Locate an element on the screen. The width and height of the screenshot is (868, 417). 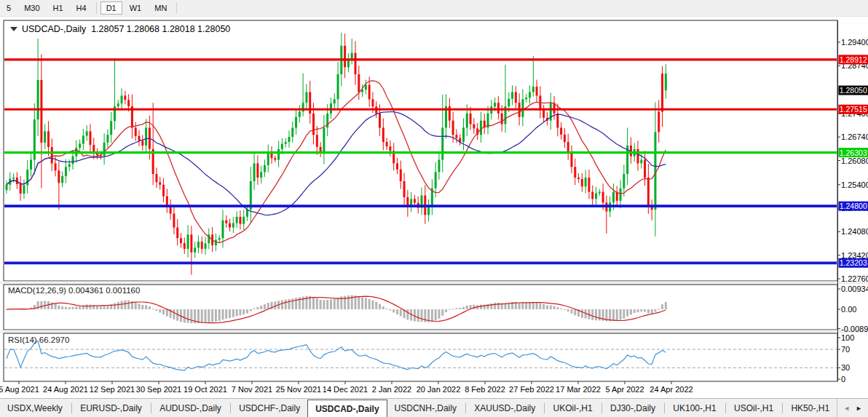
svg-text: 27 Feb 2022 is located at coordinates (532, 389).